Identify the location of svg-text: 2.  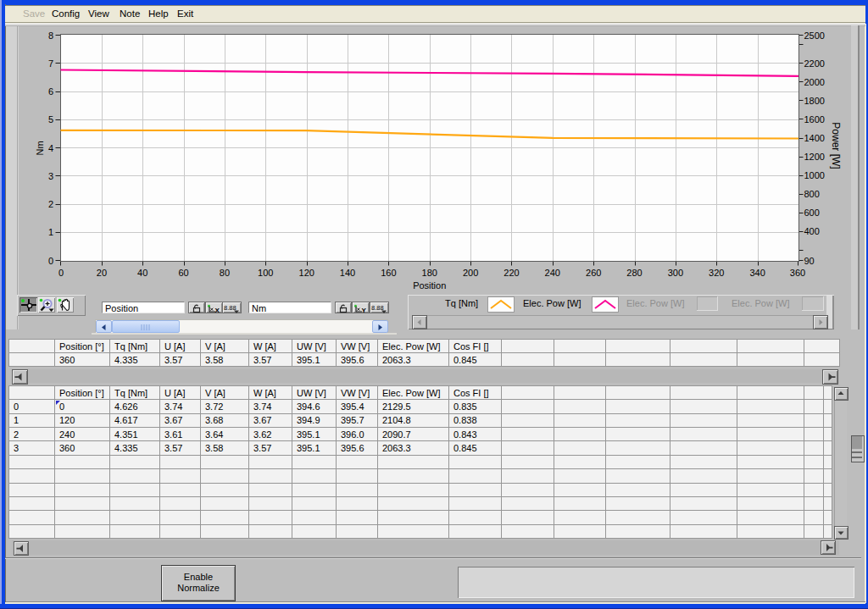
(51, 204).